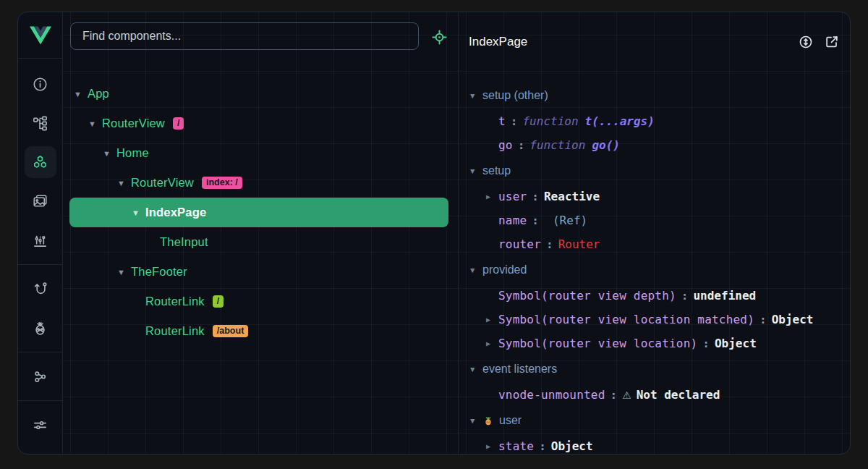  I want to click on sidebar-item-settings, so click(41, 425).